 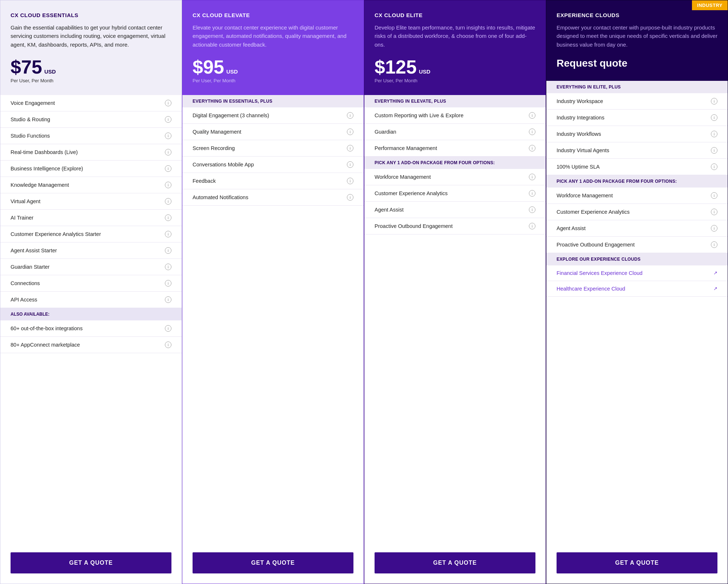 What do you see at coordinates (637, 563) in the screenshot?
I see `cta-button-experience: GET A QUOTE` at bounding box center [637, 563].